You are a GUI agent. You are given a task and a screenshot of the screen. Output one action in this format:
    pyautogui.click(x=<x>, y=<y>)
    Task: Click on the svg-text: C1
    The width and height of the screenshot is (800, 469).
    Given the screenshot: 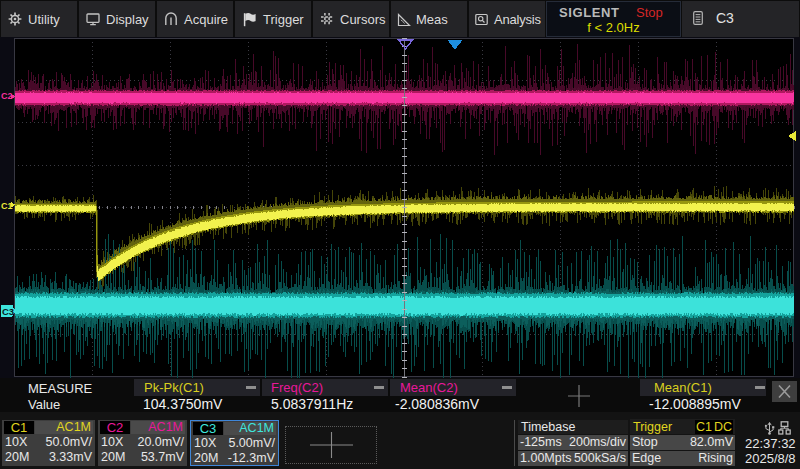 What is the action you would take?
    pyautogui.click(x=7, y=206)
    